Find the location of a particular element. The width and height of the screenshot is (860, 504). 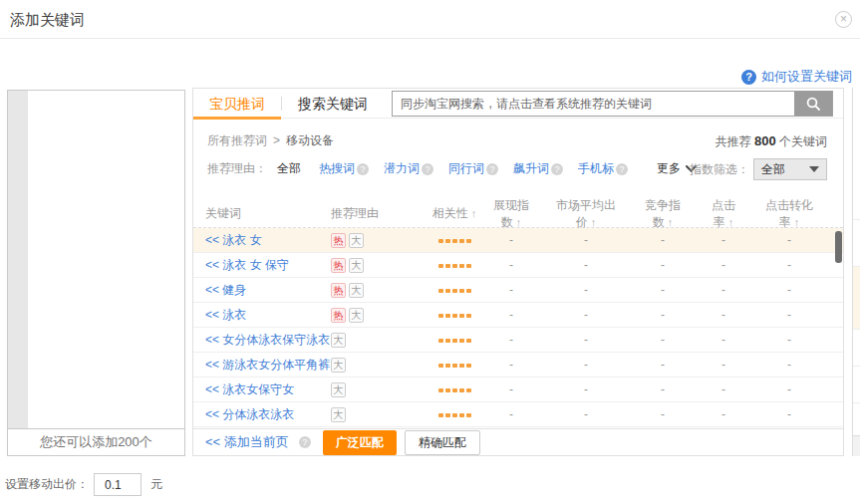

keyword-link: << 泳衣 is located at coordinates (225, 315).